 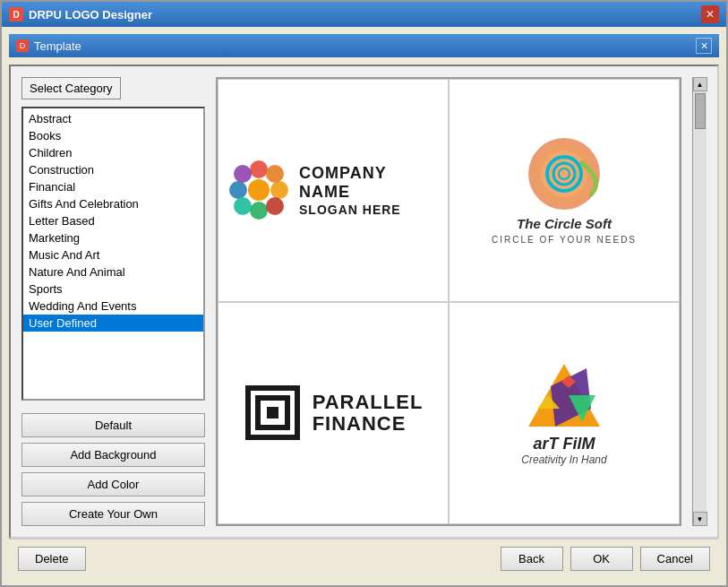 I want to click on logo3: PARALLEL FINANCE, so click(x=333, y=412).